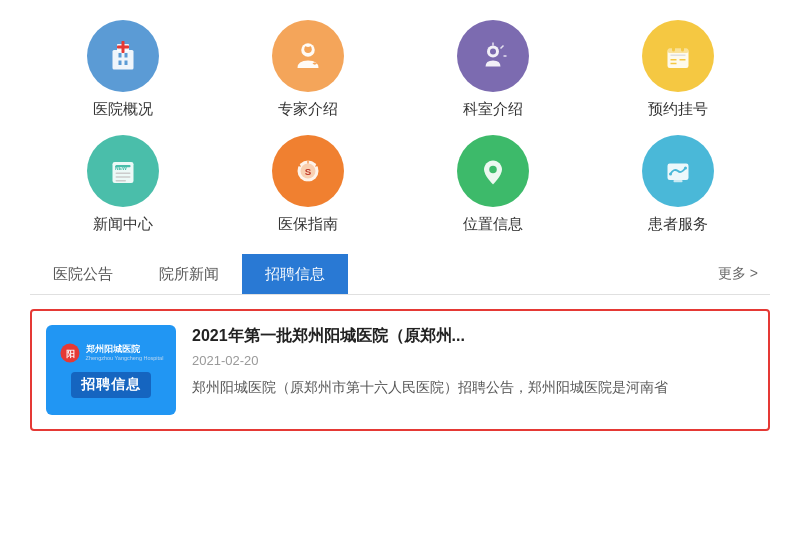 Image resolution: width=800 pixels, height=554 pixels. I want to click on thumb-logo: 阳 郑州阳城医院 Zhengzhou Yangcheng Hospital, so click(112, 353).